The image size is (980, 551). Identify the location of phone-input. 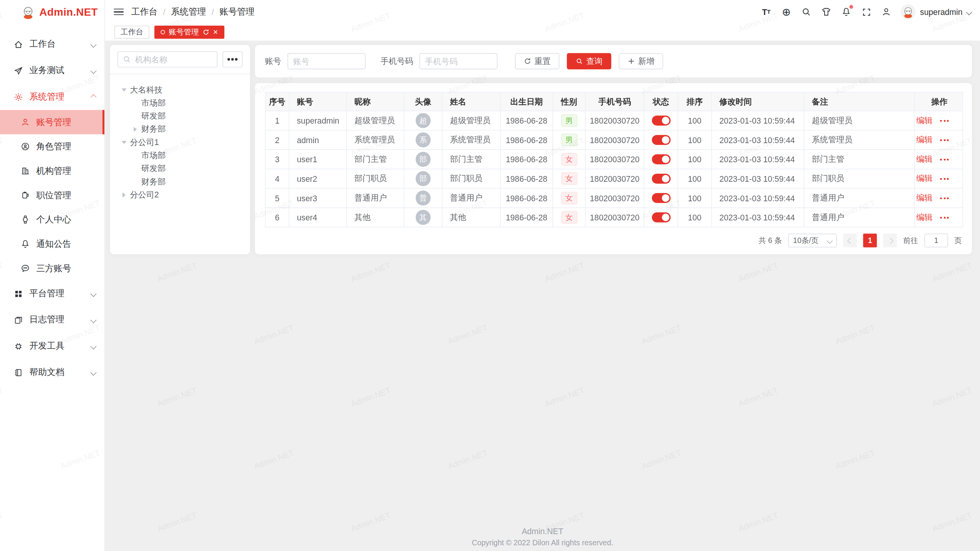
(459, 61).